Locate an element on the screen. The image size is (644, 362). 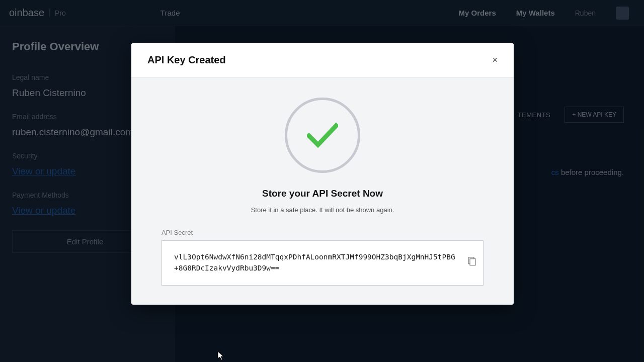
success-check-icon is located at coordinates (323, 135).